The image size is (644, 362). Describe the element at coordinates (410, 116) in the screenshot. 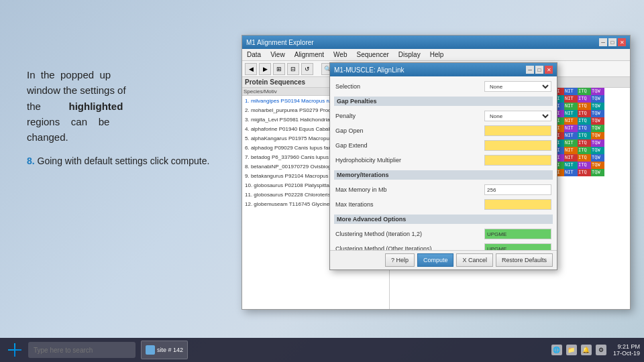

I see `penalty-label: Penalty` at that location.